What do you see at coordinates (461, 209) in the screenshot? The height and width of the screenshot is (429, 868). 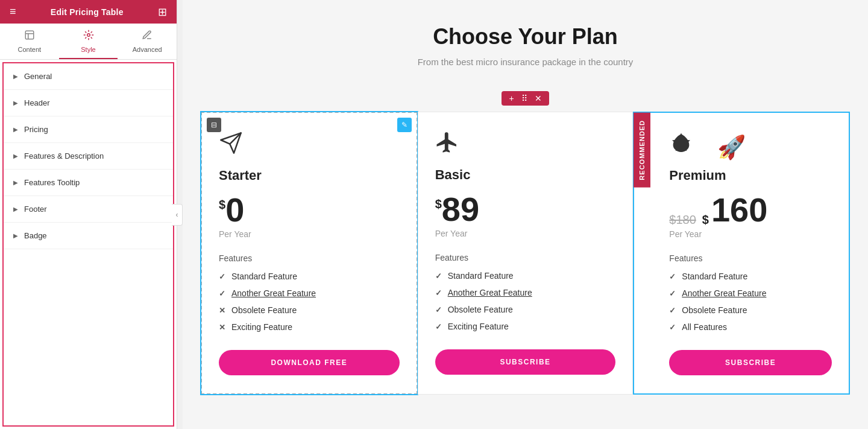 I see `basic-price-amount: 89` at bounding box center [461, 209].